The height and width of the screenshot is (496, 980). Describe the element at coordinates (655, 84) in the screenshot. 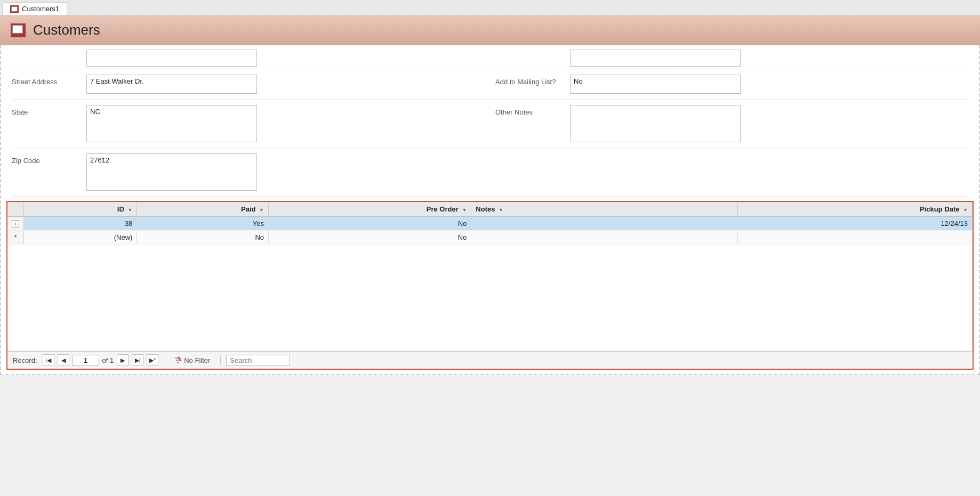

I see `mailing-list-input: No` at that location.